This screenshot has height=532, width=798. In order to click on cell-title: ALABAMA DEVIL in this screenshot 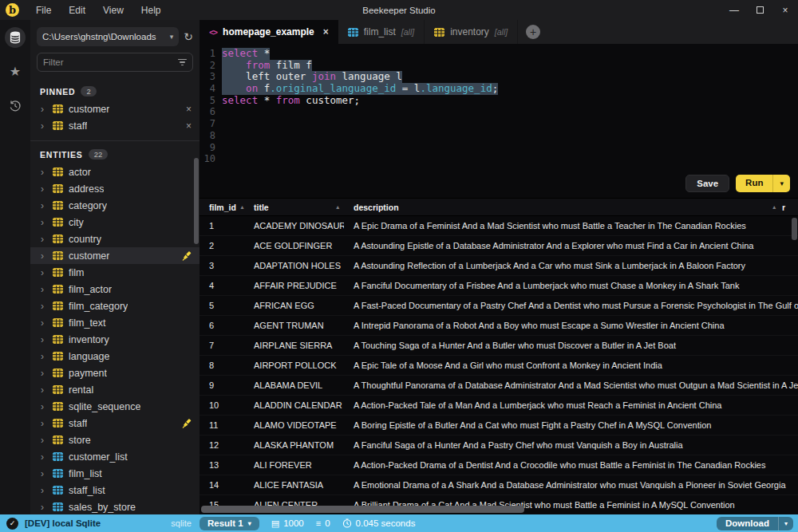, I will do `click(294, 385)`.